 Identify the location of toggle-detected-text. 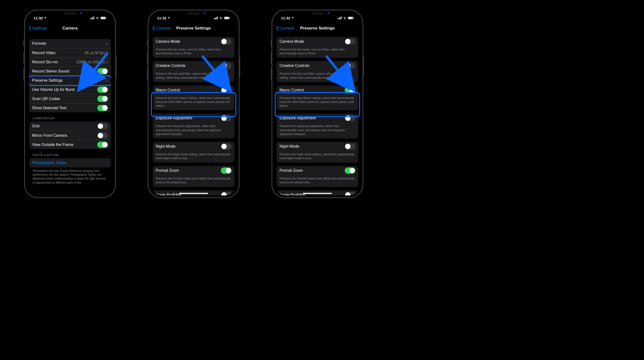
(102, 108).